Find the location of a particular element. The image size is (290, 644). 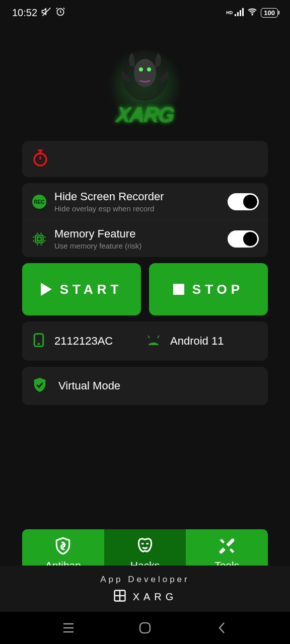

device-info-card: 2112123AC Android 11 is located at coordinates (145, 341).